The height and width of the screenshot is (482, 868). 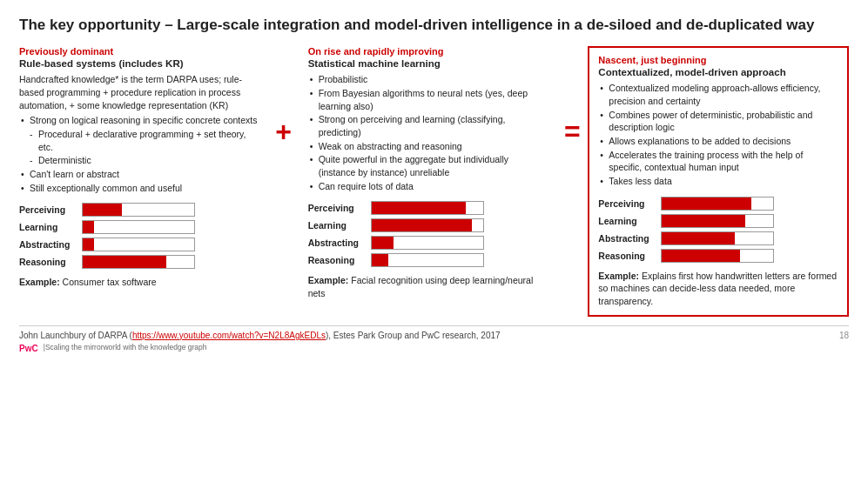 I want to click on col3-bar-abstracting-container, so click(x=717, y=238).